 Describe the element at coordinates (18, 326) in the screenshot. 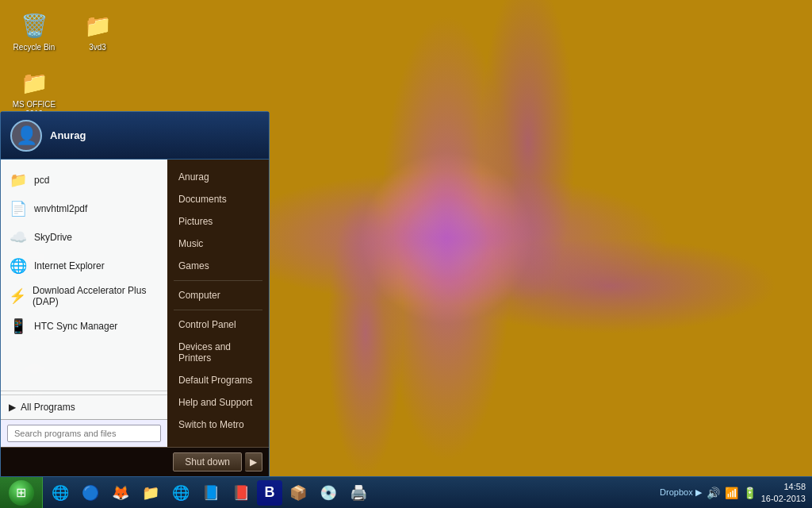

I see `htc-icon: 📱` at that location.